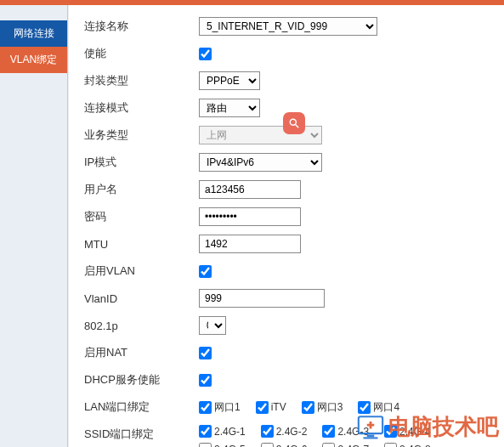 The image size is (504, 447). I want to click on ssid-bind-item: 2.4G-7, so click(345, 445).